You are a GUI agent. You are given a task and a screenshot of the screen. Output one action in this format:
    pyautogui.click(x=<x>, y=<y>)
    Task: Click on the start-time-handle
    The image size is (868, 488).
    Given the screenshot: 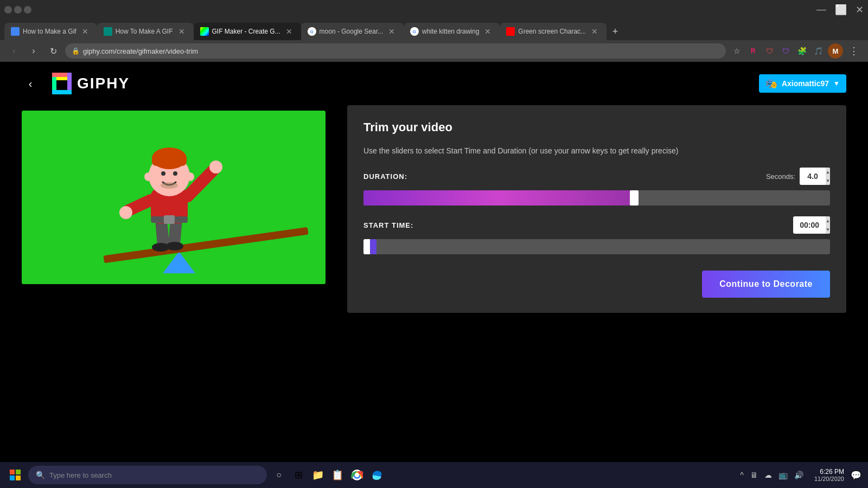 What is the action you would take?
    pyautogui.click(x=373, y=247)
    